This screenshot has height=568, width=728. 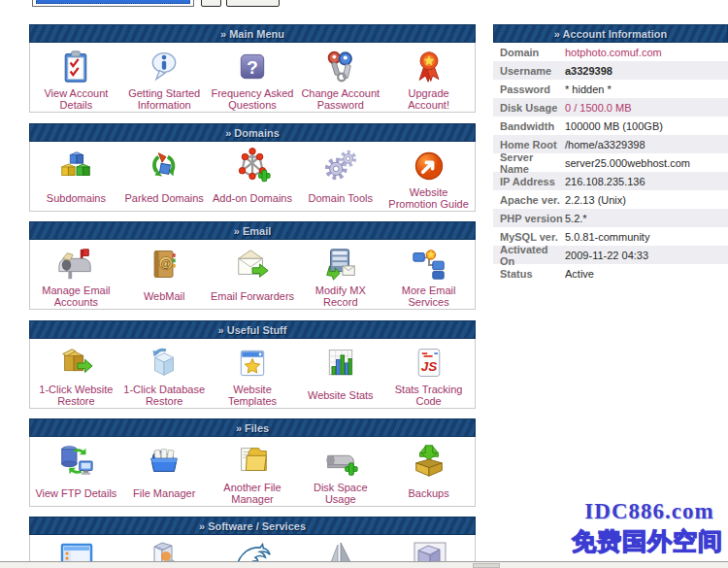 What do you see at coordinates (611, 163) in the screenshot?
I see `account-row-server-name: Server Nameserver25.000webhost.com` at bounding box center [611, 163].